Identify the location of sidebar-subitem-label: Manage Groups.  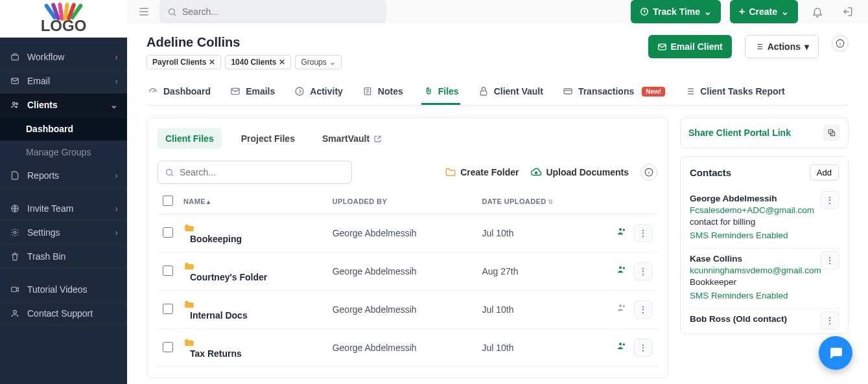
(58, 152).